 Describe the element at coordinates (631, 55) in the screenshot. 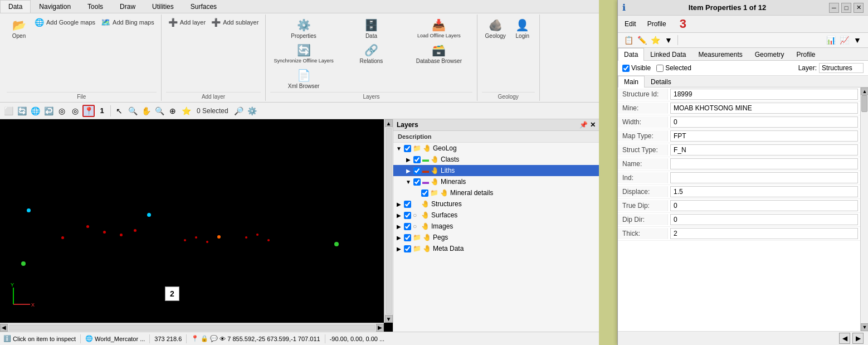

I see `tab-data-props: Data` at that location.